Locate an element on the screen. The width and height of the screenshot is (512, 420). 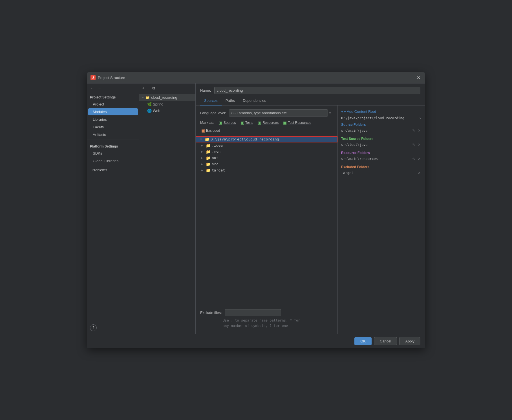
mark-tests-button: ▣ Tests is located at coordinates (247, 123).